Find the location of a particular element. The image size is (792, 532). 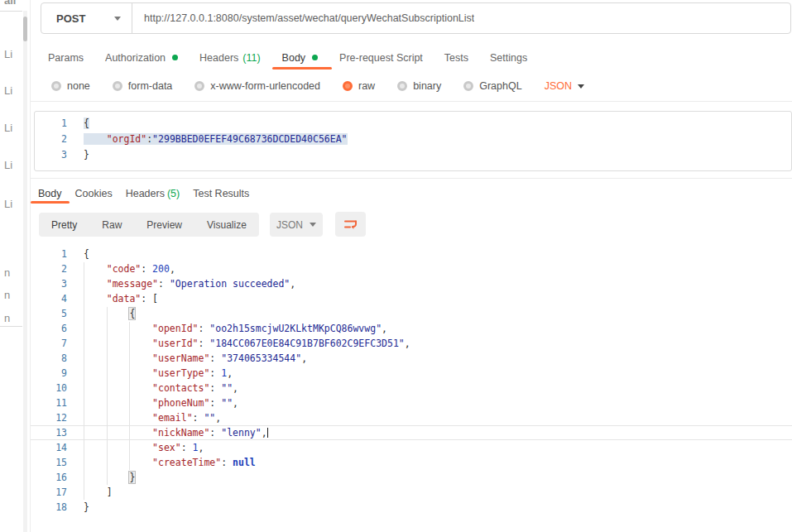

raw-language-label: JSON is located at coordinates (558, 86).